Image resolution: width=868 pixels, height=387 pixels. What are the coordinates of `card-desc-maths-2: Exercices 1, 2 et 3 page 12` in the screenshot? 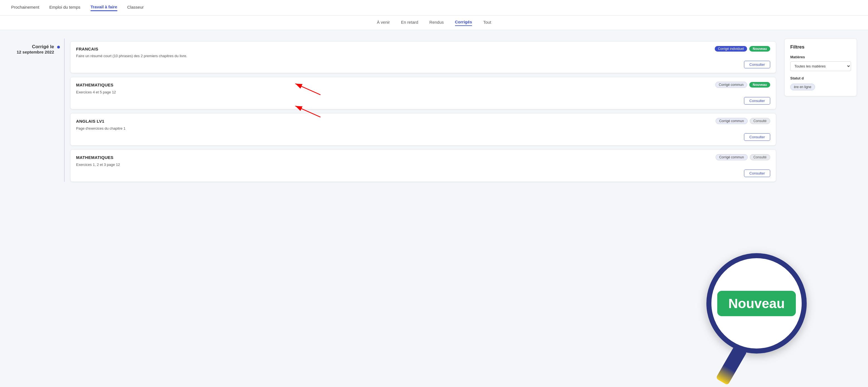 It's located at (423, 165).